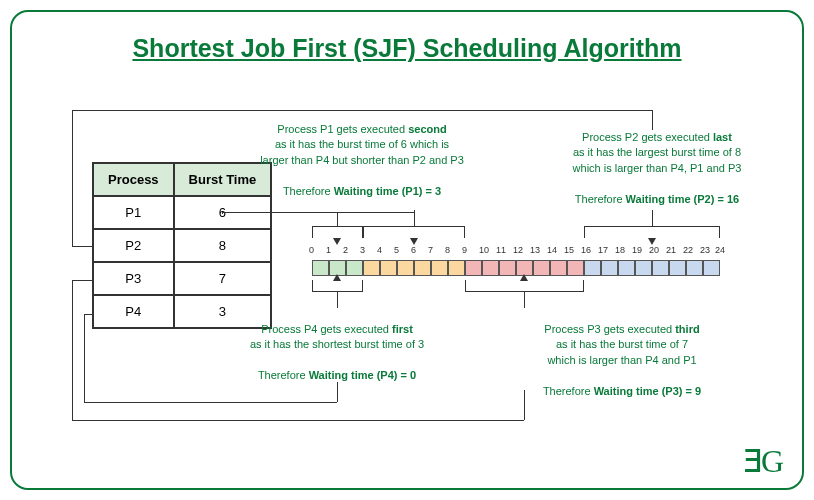  I want to click on connector-p2-c, so click(362, 110).